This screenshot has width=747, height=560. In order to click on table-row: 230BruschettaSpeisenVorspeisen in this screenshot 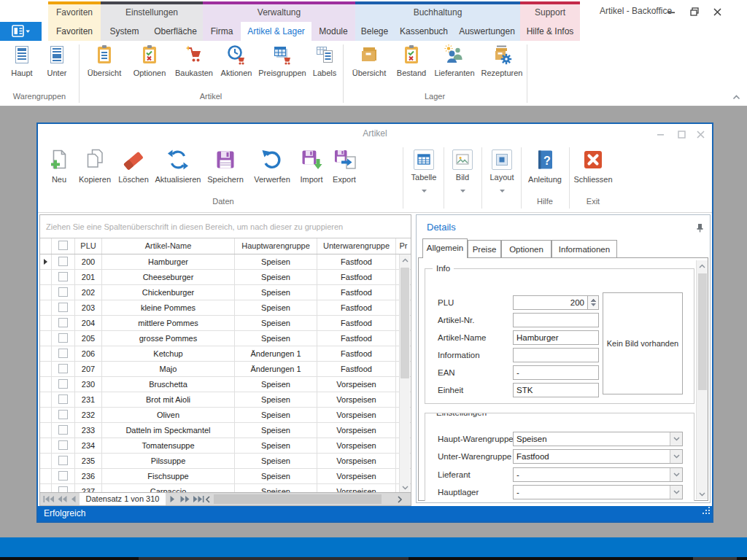, I will do `click(225, 385)`.